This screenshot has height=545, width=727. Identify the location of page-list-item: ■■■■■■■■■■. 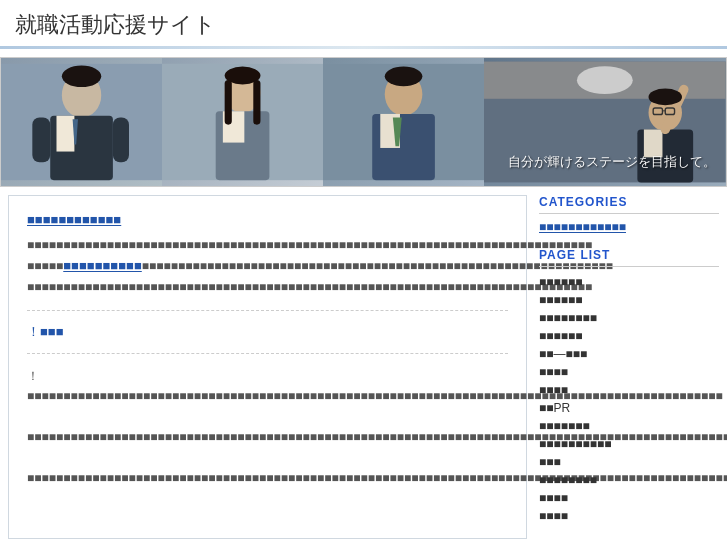
(629, 444).